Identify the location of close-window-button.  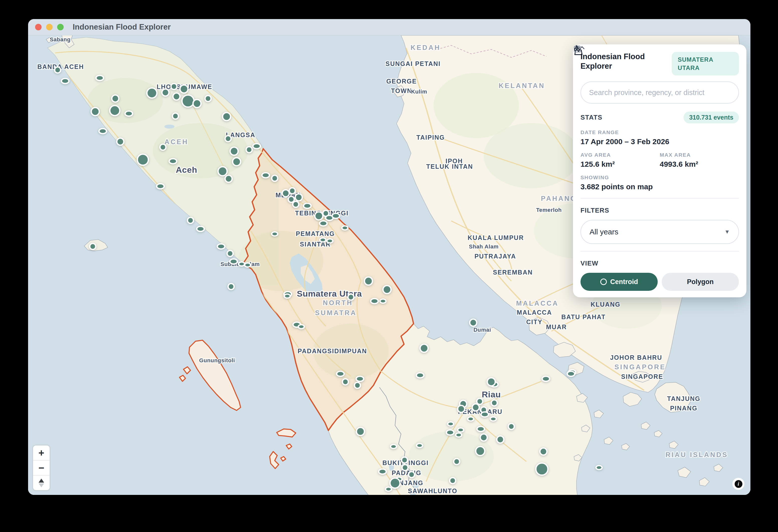
(38, 27).